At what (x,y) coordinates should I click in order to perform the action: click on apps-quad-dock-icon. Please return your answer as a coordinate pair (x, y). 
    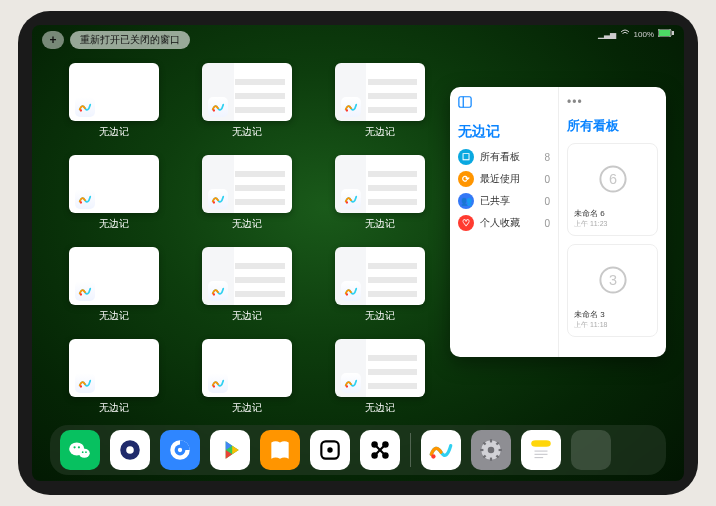
    Looking at the image, I should click on (591, 450).